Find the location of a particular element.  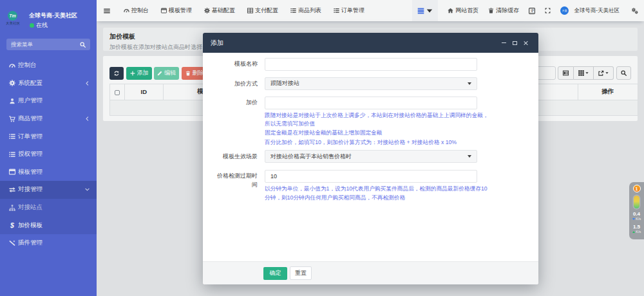

expire-help: 以分钟为单位，最小值为1，设为10代表用户购买某件商品后，检测的商品最新价格缓存… is located at coordinates (377, 193).